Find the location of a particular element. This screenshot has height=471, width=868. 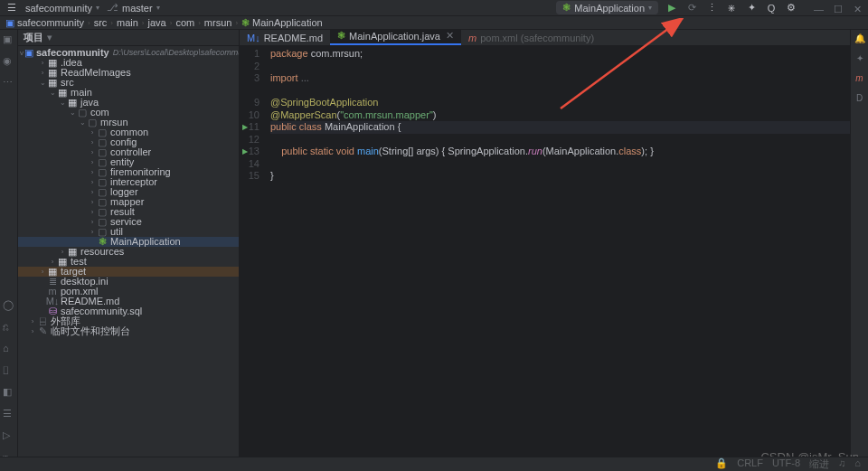

editor-tabs: M↓README.md❃MainApplication.java✕mpom.xm… is located at coordinates (544, 38).